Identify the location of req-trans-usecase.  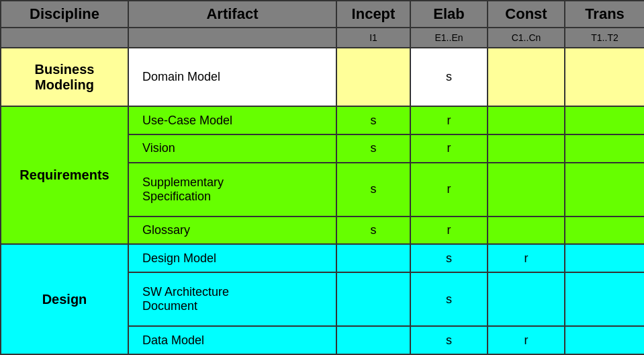
(604, 120).